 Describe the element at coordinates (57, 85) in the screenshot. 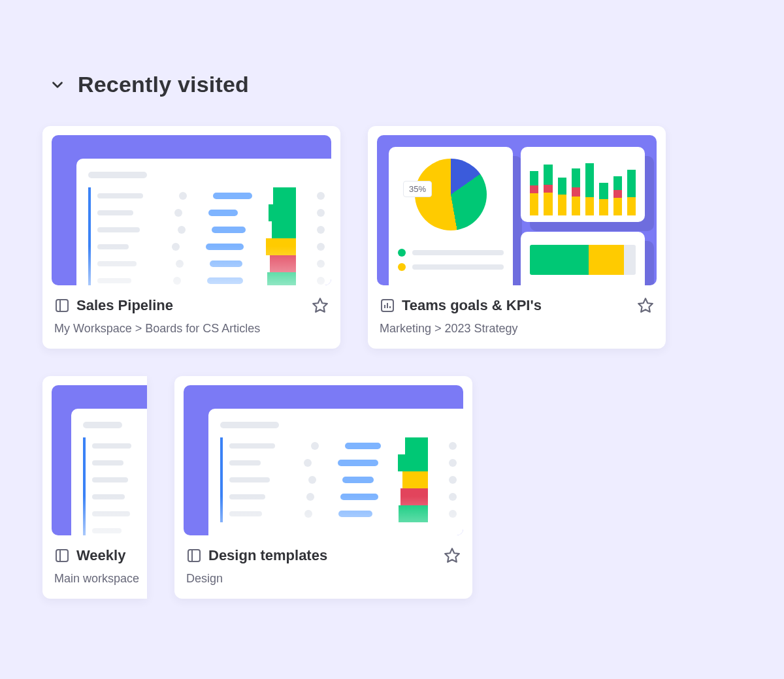

I see `chevron-down-icon` at that location.